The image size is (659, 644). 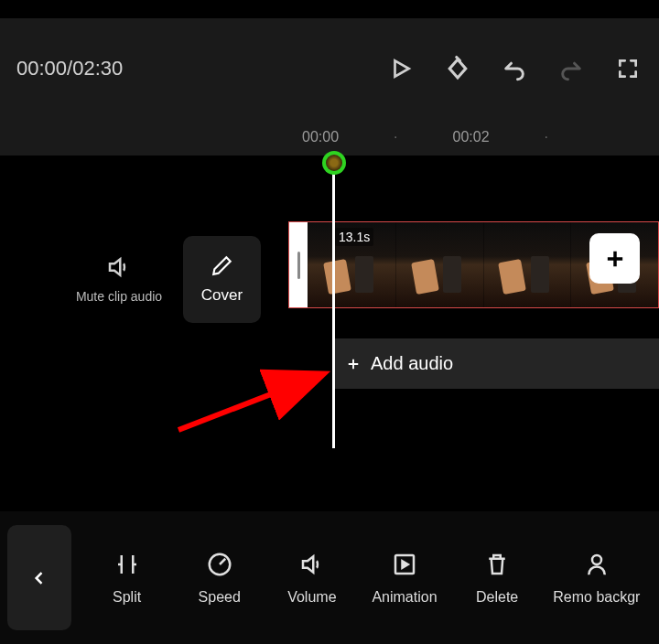 What do you see at coordinates (405, 564) in the screenshot?
I see `animation-icon` at bounding box center [405, 564].